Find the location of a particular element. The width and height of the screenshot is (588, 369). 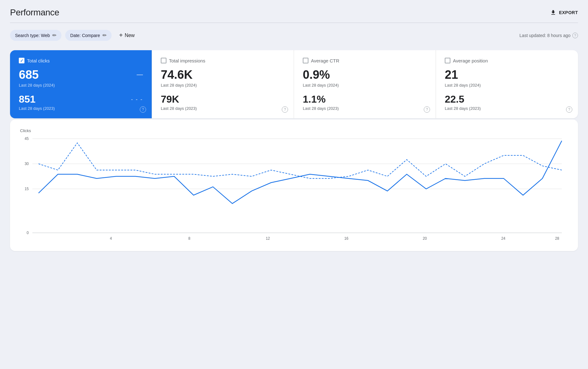

date-label: Date: Compare is located at coordinates (85, 35).